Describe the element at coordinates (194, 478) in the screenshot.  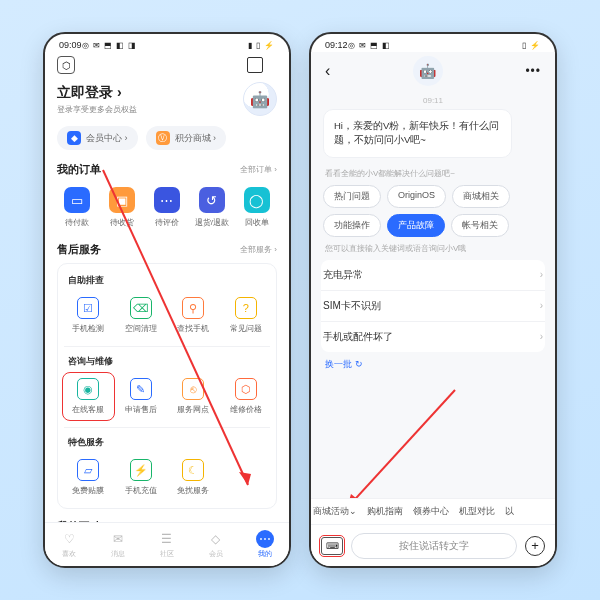
I see `feature-dnd: ☾免扰服务` at that location.